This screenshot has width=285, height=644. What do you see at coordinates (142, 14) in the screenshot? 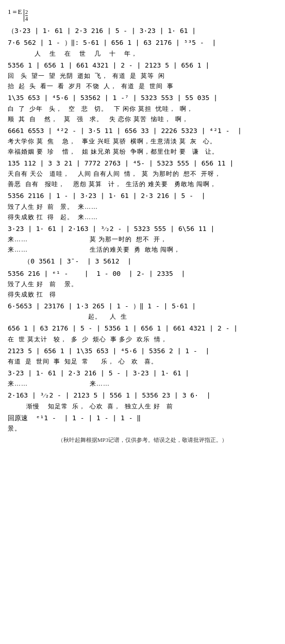
I see `header: 1＝E 2 4` at bounding box center [142, 14].